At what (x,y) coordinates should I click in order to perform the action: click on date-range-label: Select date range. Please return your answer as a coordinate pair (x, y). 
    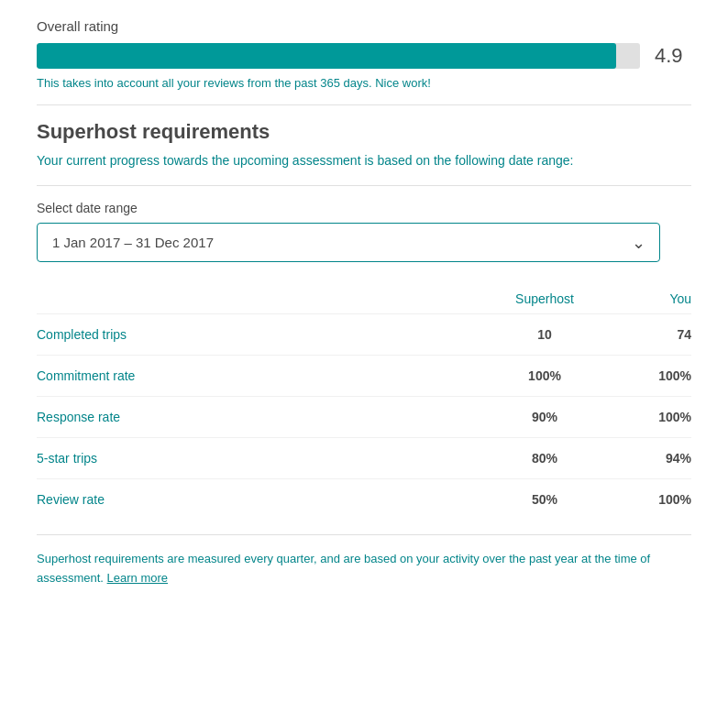
    Looking at the image, I should click on (364, 208).